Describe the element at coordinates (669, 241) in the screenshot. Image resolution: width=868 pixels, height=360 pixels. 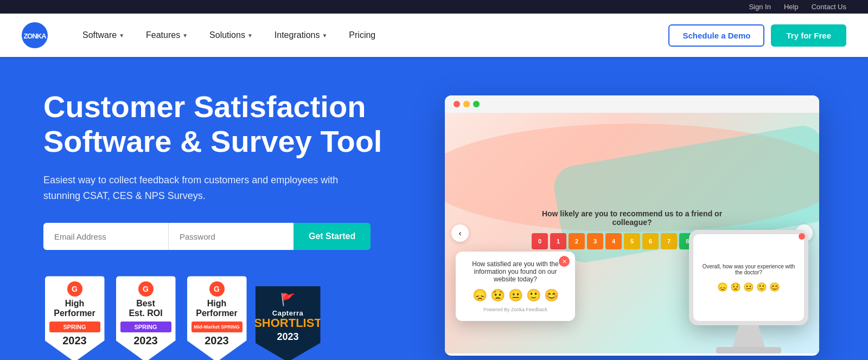
I see `nps-num-7: 7` at that location.